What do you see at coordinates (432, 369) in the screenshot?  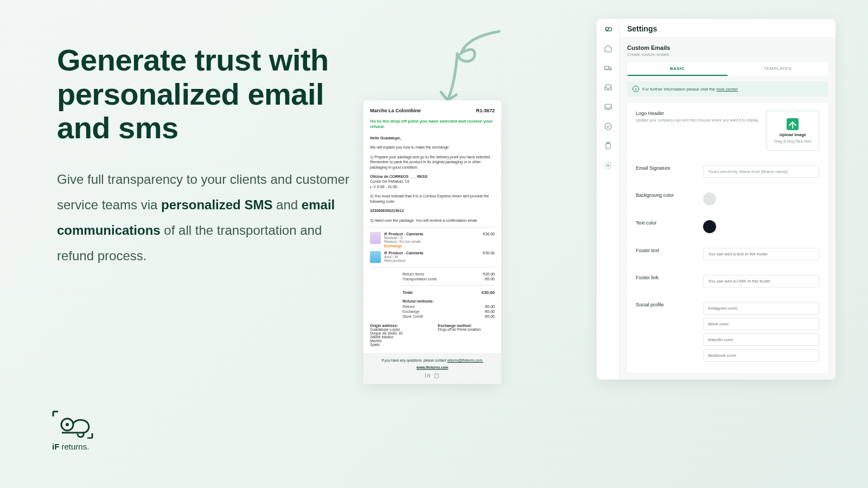 I see `email-footer: If you have any questions, please contac…` at bounding box center [432, 369].